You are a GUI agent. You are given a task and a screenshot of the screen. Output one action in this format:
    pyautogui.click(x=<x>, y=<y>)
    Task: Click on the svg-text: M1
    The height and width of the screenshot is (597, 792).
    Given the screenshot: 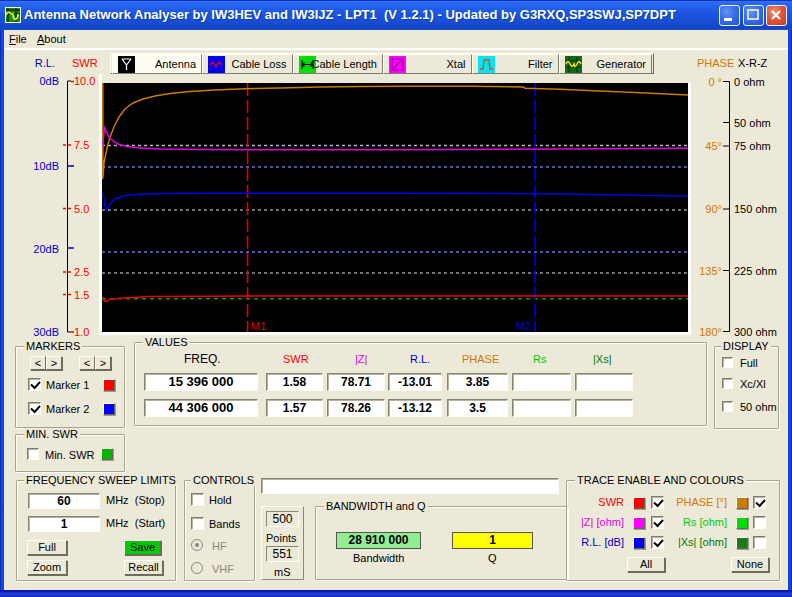 What is the action you would take?
    pyautogui.click(x=258, y=326)
    